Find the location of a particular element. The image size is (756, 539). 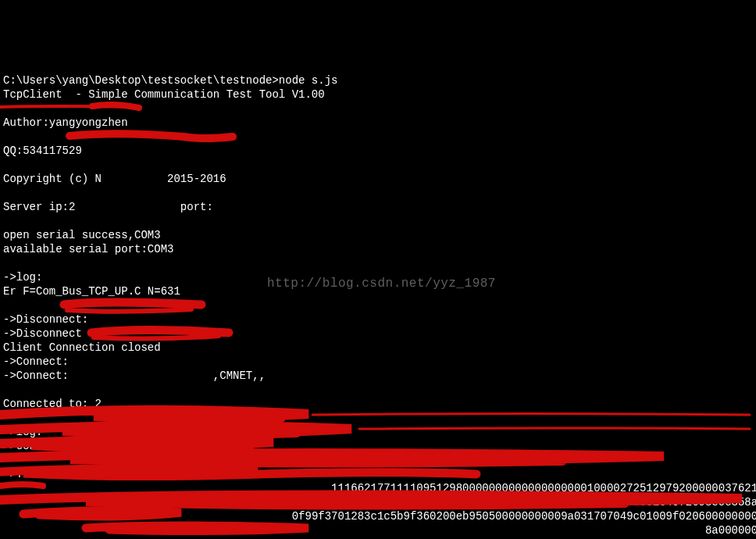

author-line: Author:yangyongzhen is located at coordinates (66, 123).